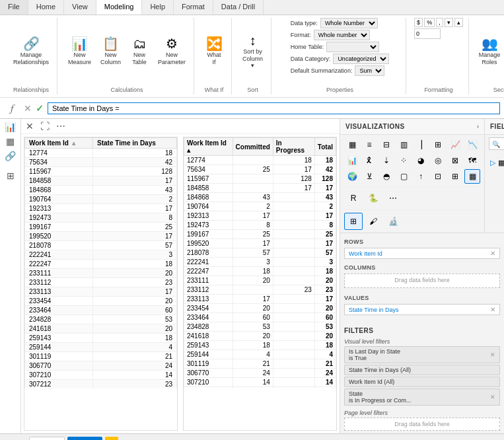 The height and width of the screenshot is (440, 504). What do you see at coordinates (404, 145) in the screenshot?
I see `viz-stacked-col: ▥` at bounding box center [404, 145].